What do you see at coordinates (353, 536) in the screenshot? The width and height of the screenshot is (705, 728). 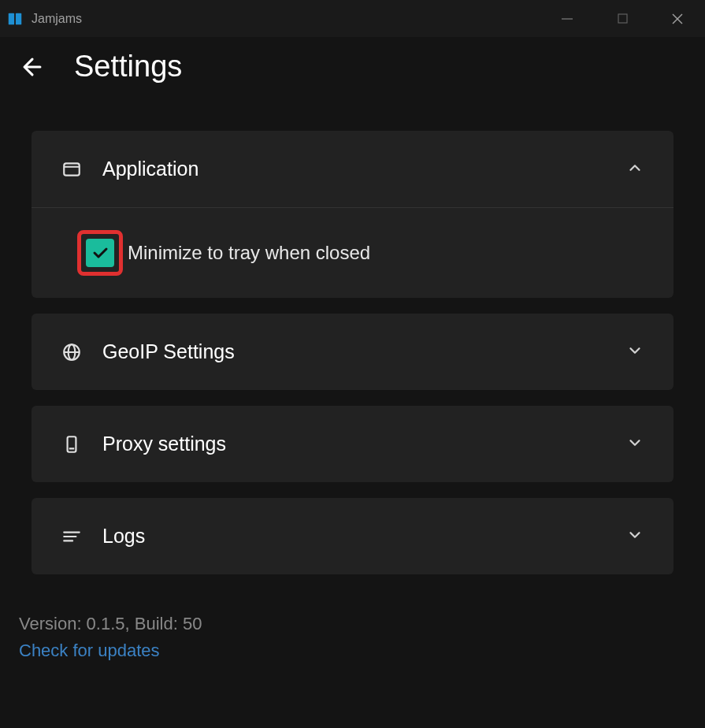 I see `panel-logs: Logs` at bounding box center [353, 536].